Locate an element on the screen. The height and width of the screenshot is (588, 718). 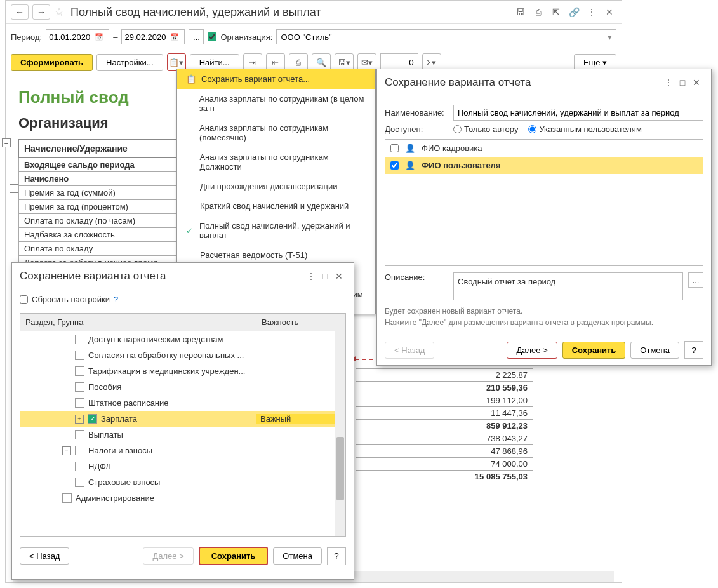
export-icon: ⇱ is located at coordinates (556, 12).